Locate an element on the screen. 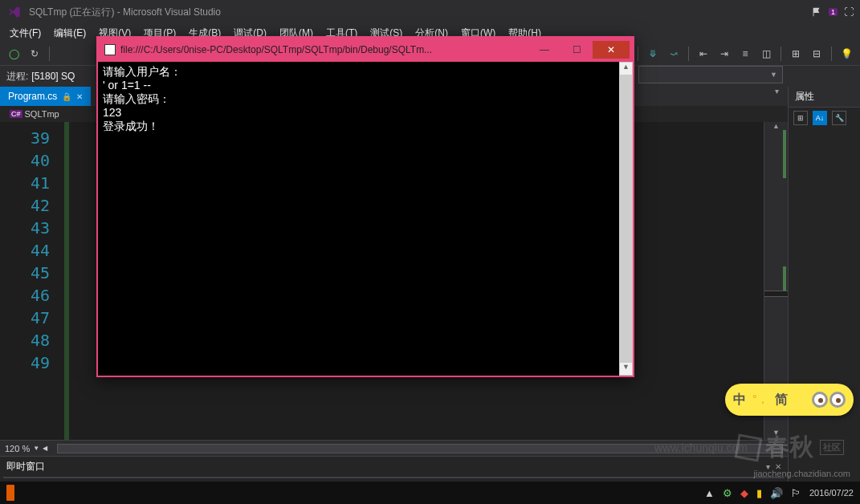  clock: 2016/07/22 is located at coordinates (832, 493).